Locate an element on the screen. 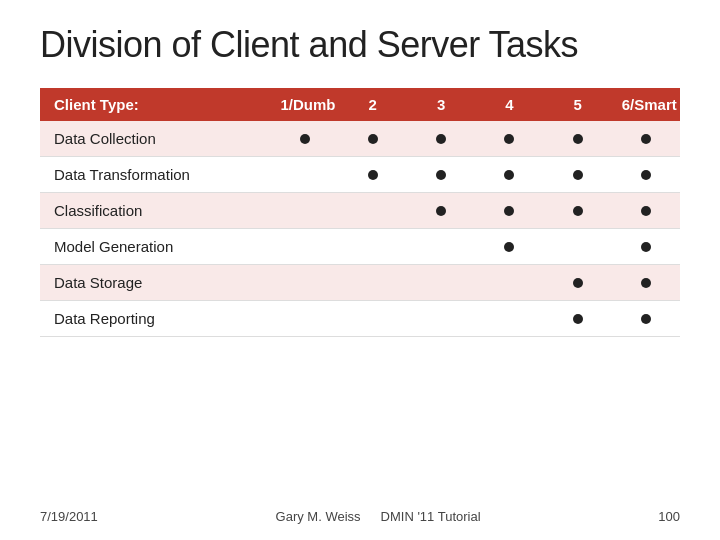  cell-r4-c1 is located at coordinates (373, 283).